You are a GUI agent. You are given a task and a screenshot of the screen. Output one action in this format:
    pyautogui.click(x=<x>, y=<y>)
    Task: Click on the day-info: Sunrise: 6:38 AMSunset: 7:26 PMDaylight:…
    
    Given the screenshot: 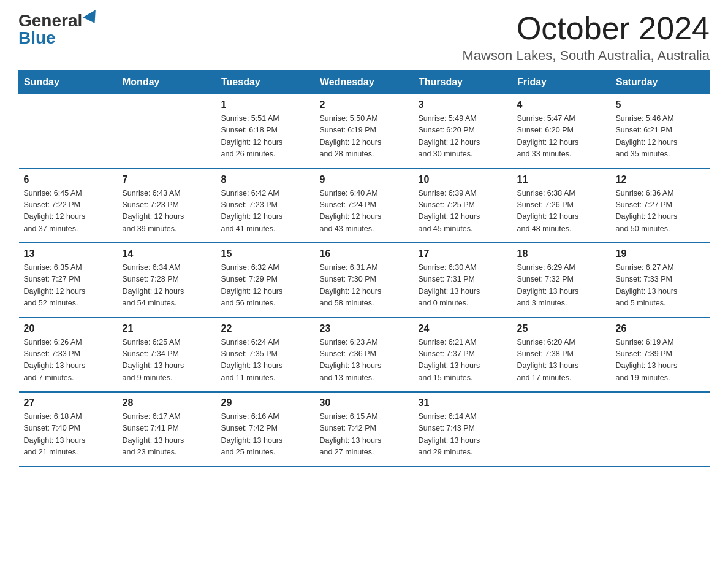 What is the action you would take?
    pyautogui.click(x=561, y=212)
    